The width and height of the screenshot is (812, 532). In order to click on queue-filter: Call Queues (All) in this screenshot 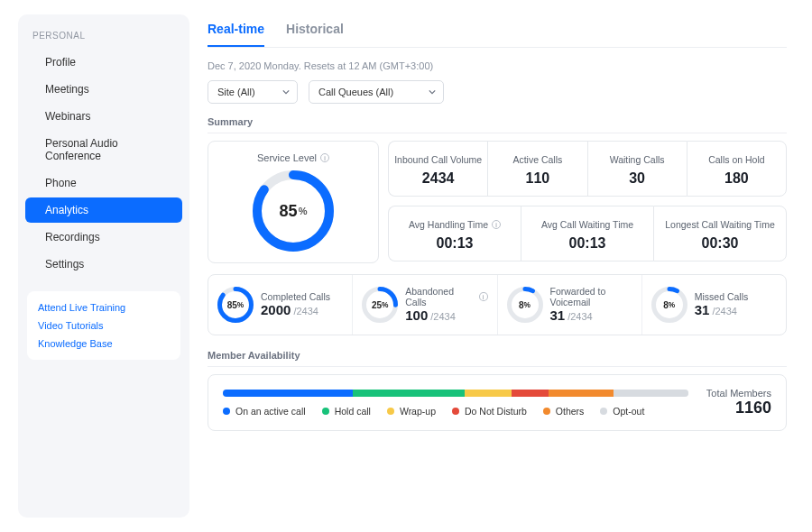, I will do `click(376, 92)`.